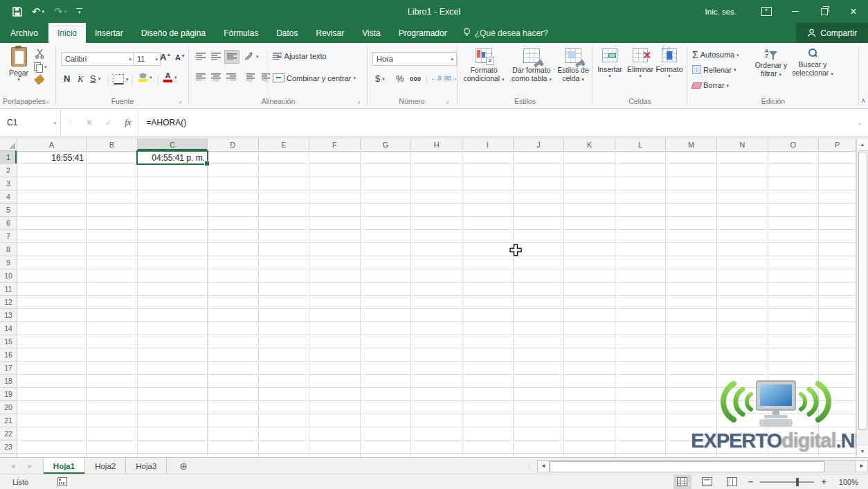 The height and width of the screenshot is (489, 868). I want to click on ribbon-tab-formulas: Fórmulas, so click(241, 33).